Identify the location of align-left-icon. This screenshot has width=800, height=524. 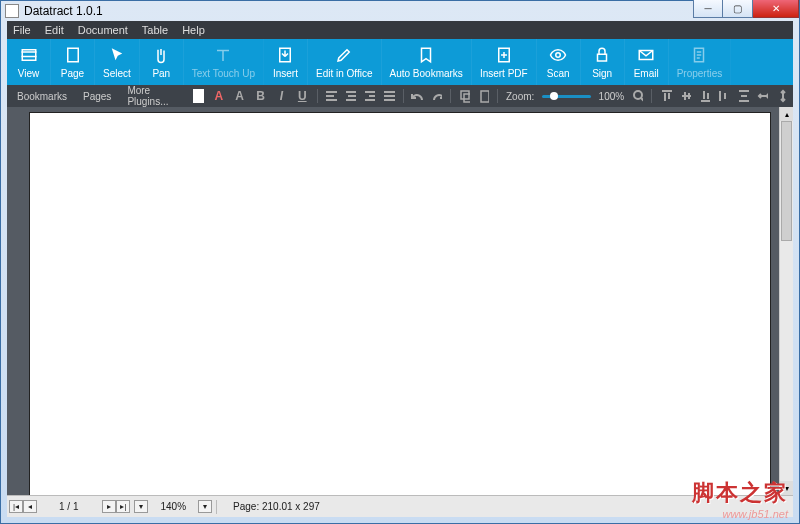
(330, 96).